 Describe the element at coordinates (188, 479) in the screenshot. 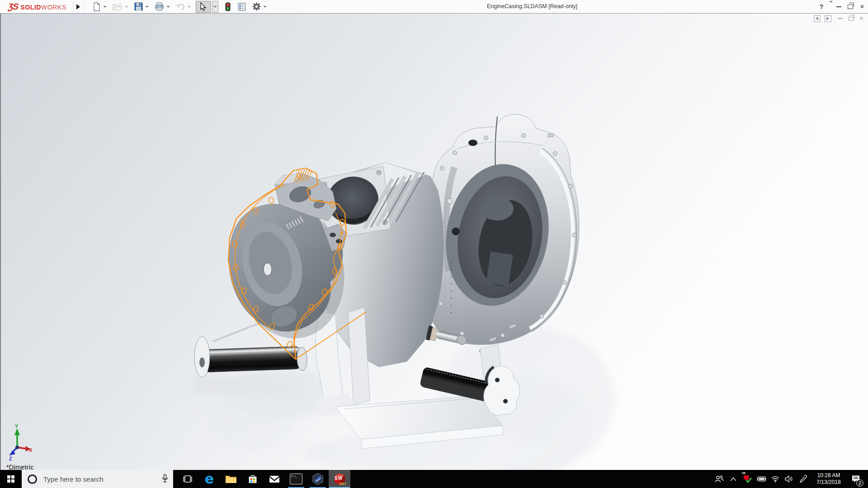

I see `task-view-icon` at that location.